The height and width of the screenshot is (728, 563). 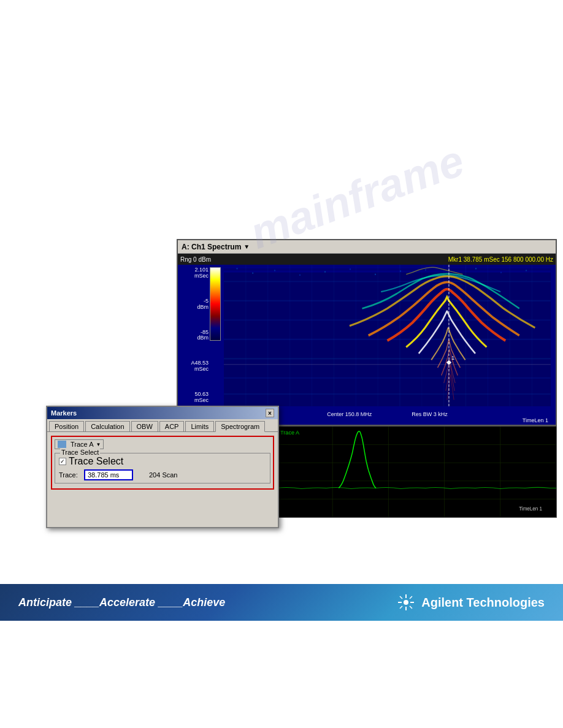 What do you see at coordinates (121, 603) in the screenshot?
I see `branding-tagline: Anticipate ____Accelerate ____Achieve` at bounding box center [121, 603].